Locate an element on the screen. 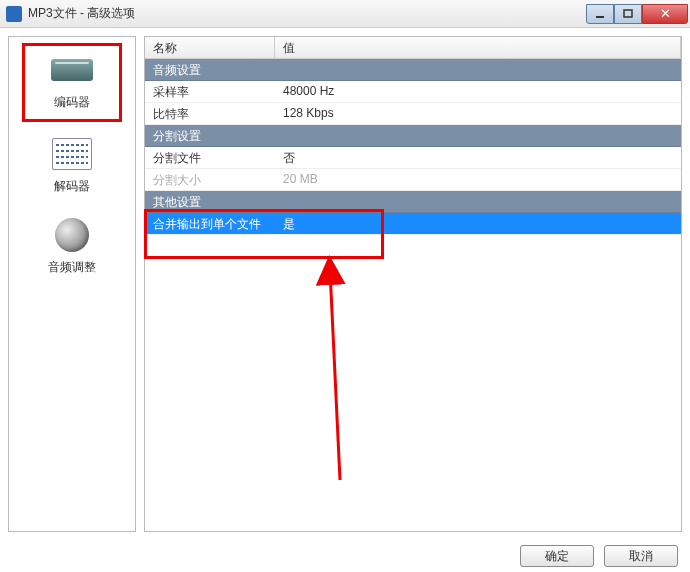 This screenshot has height=572, width=690. header-name: 名称 is located at coordinates (210, 48).